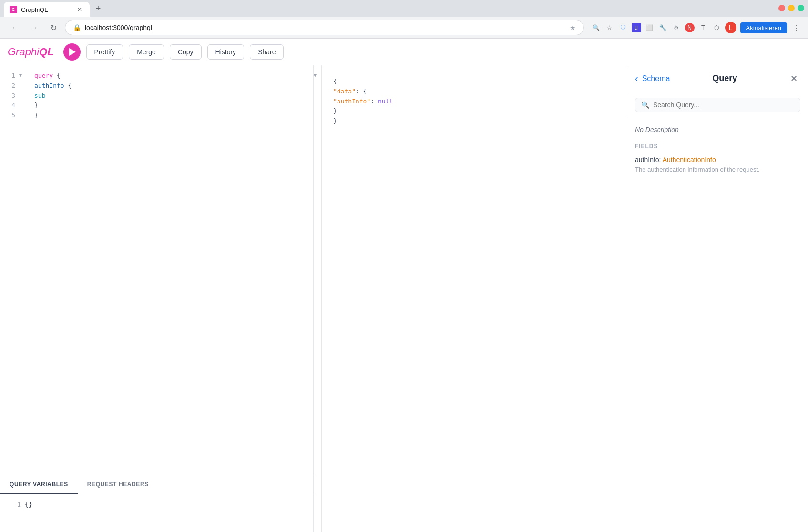  Describe the element at coordinates (637, 78) in the screenshot. I see `schema-back-icon: ‹` at that location.